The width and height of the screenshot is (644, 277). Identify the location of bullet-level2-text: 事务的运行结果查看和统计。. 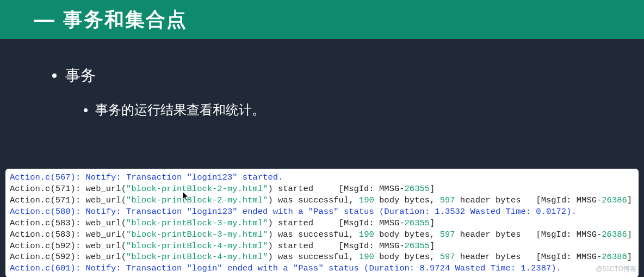
(180, 110).